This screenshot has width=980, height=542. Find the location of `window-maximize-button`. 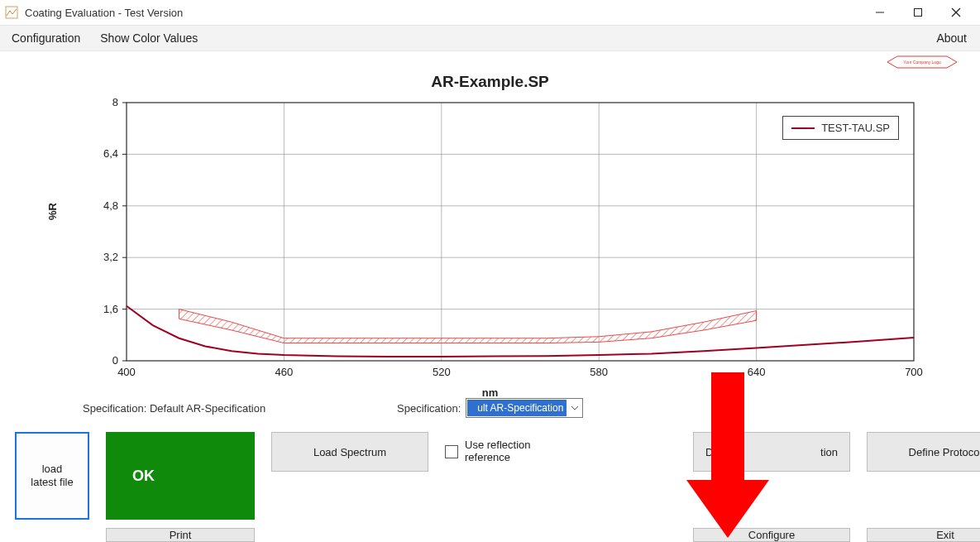

window-maximize-button is located at coordinates (918, 12).